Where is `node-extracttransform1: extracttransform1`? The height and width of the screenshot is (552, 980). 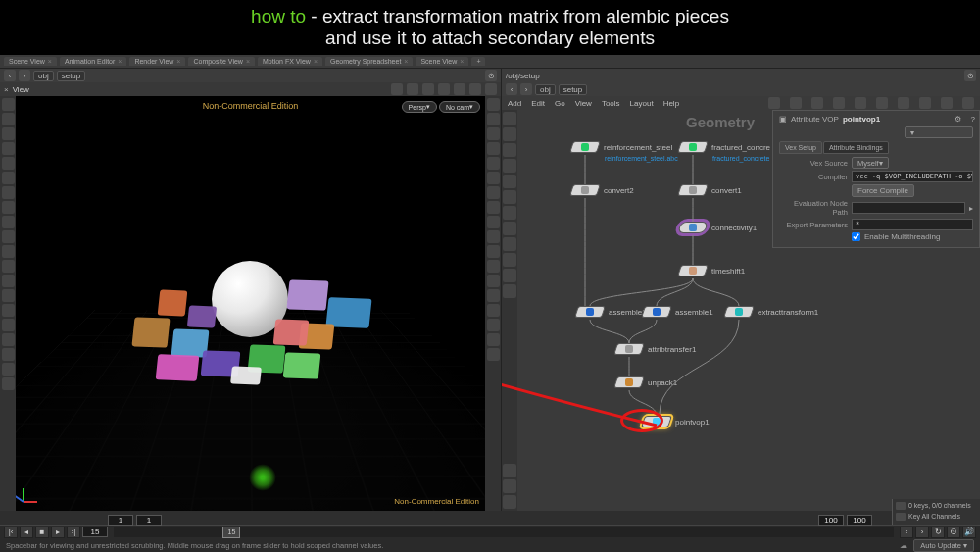 node-extracttransform1: extracttransform1 is located at coordinates (772, 312).